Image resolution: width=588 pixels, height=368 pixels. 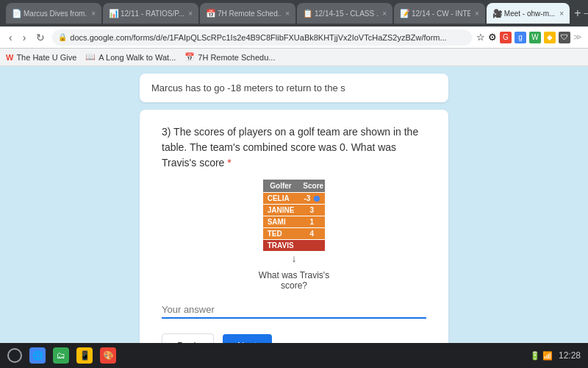 What do you see at coordinates (441, 13) in the screenshot?
I see `tab-label-cw: 12/14 - CW - INTE...` at bounding box center [441, 13].